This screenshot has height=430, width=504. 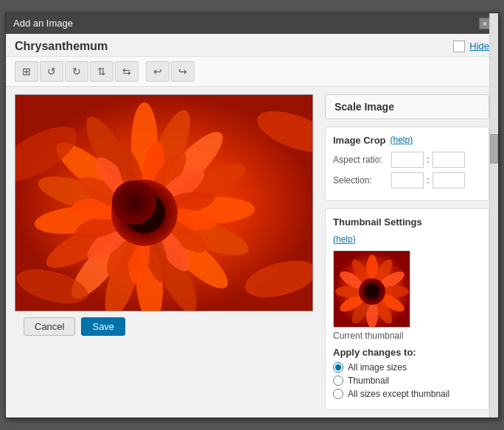 I want to click on header-row: Chrysanthemum Hide, so click(x=252, y=46).